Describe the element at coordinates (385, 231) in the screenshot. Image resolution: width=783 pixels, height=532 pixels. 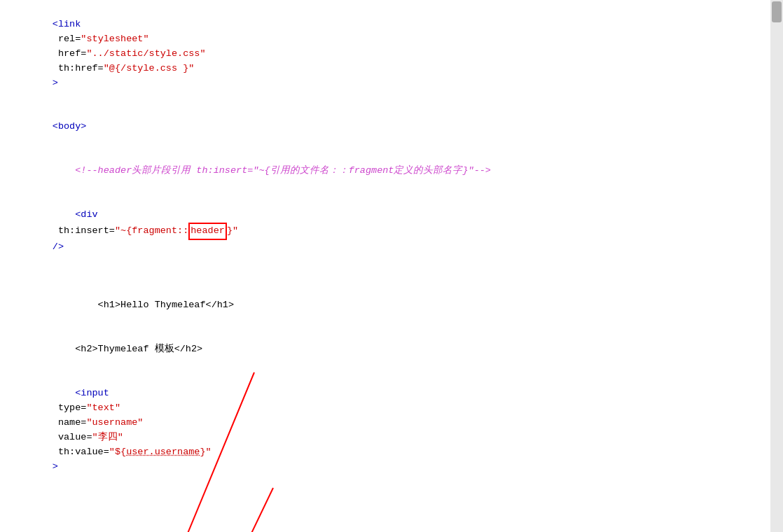
I see `code-line-header-insert: <div th:insert="~{fragment::header}" />` at that location.